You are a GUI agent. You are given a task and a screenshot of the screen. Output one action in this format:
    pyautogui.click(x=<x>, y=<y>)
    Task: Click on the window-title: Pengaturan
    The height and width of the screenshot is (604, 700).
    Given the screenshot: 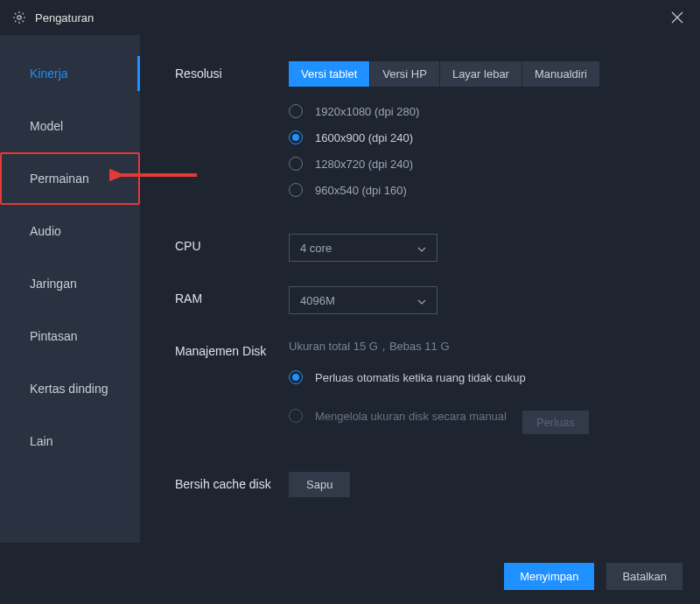 What is the action you would take?
    pyautogui.click(x=65, y=18)
    